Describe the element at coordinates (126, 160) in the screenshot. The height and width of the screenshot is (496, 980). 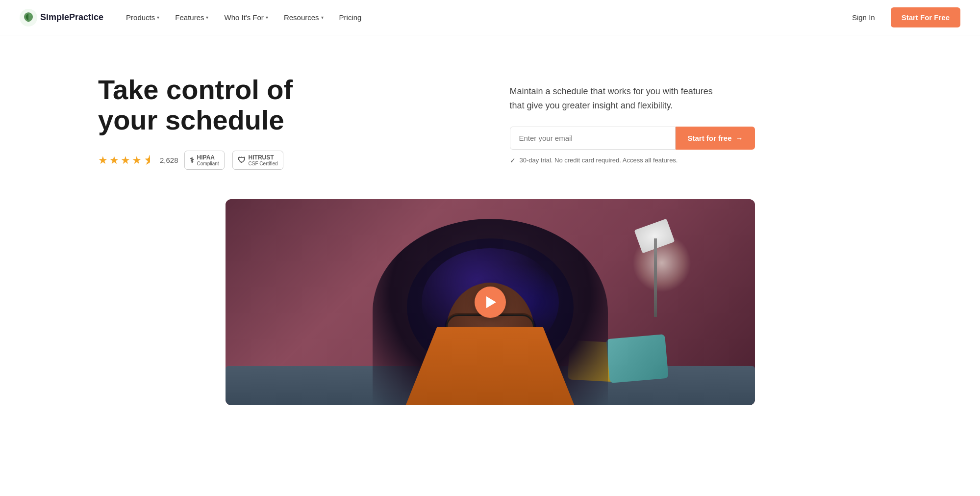
I see `star-3: ★` at that location.